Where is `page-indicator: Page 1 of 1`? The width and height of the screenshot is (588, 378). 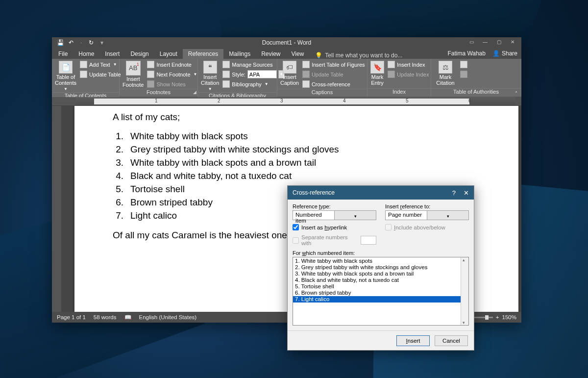
page-indicator: Page 1 of 1 is located at coordinates (72, 317).